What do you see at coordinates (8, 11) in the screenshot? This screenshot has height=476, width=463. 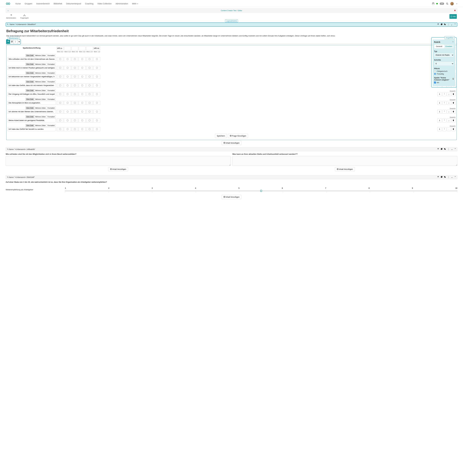 I see `back-button: ‹` at bounding box center [8, 11].